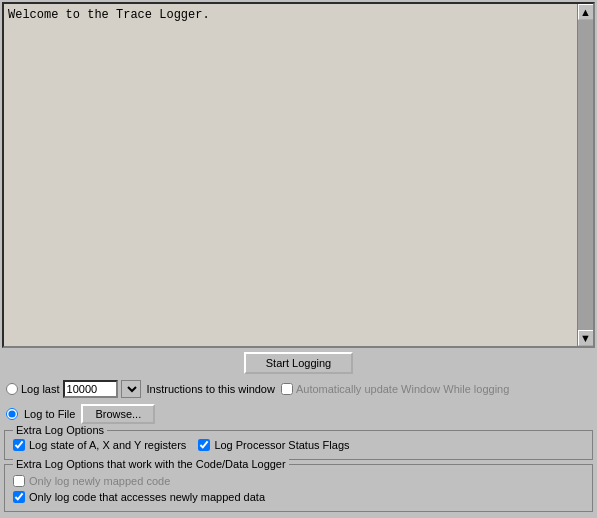  Describe the element at coordinates (586, 12) in the screenshot. I see `scroll-up-button: ▲` at that location.